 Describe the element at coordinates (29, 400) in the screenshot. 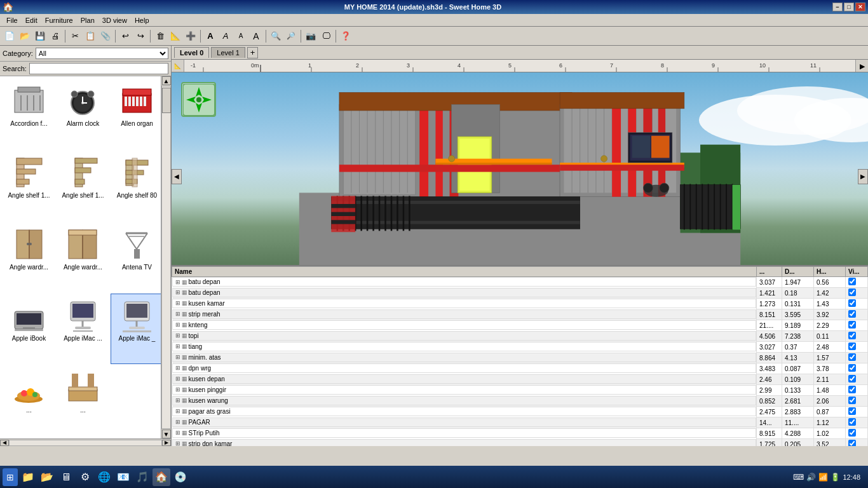

I see `furniture-item-misc1: ...` at that location.